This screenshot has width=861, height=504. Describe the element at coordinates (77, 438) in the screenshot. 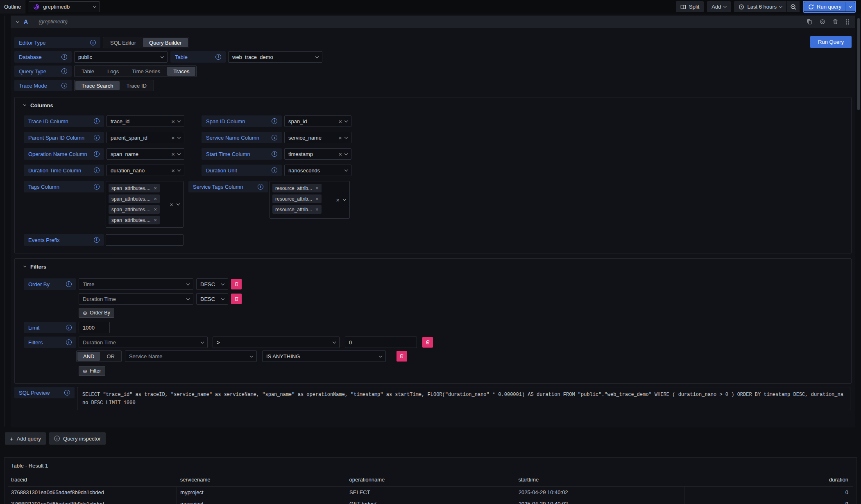

I see `query-inspector-button: i Query inspector` at that location.